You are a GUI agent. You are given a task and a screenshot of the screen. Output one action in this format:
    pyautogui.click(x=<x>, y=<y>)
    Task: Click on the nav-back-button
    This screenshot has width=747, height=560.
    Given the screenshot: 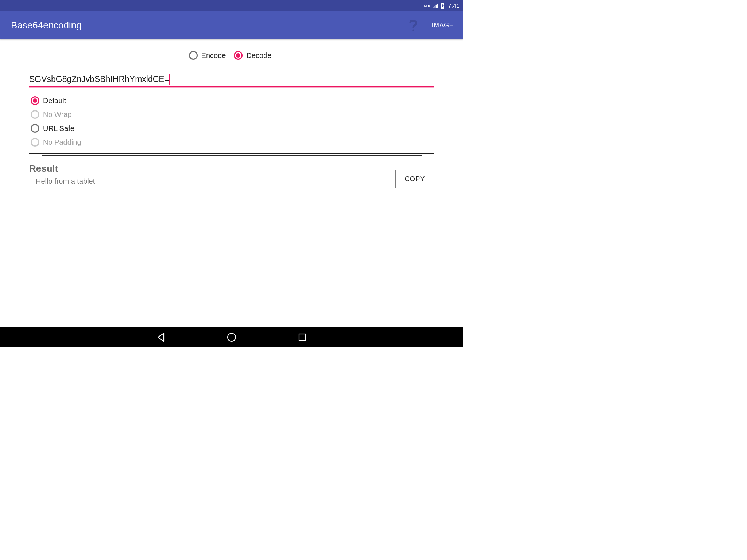 What is the action you would take?
    pyautogui.click(x=161, y=337)
    